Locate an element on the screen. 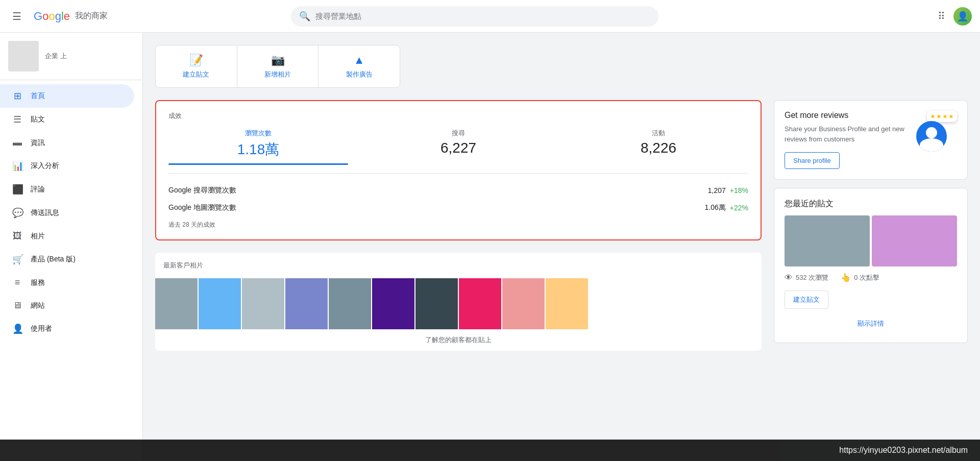  sidebar-item-products: 🛒 產品 (Beta 版) is located at coordinates (67, 259).